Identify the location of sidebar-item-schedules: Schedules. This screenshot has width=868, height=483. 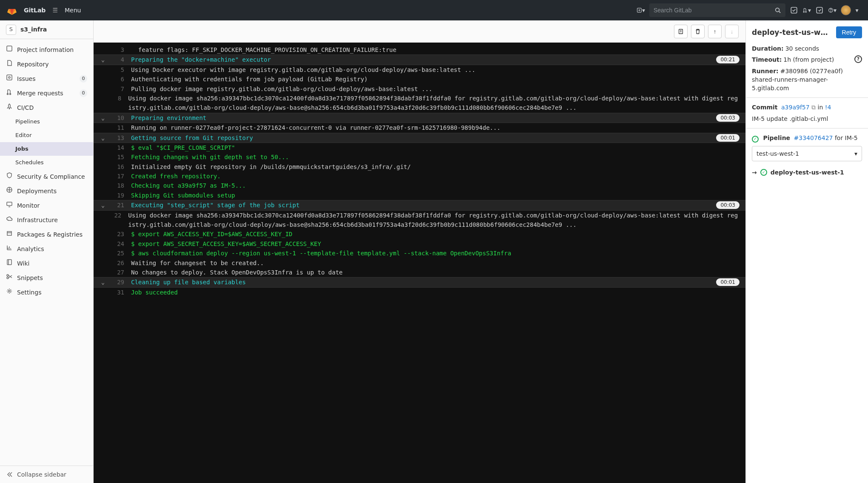
(47, 163).